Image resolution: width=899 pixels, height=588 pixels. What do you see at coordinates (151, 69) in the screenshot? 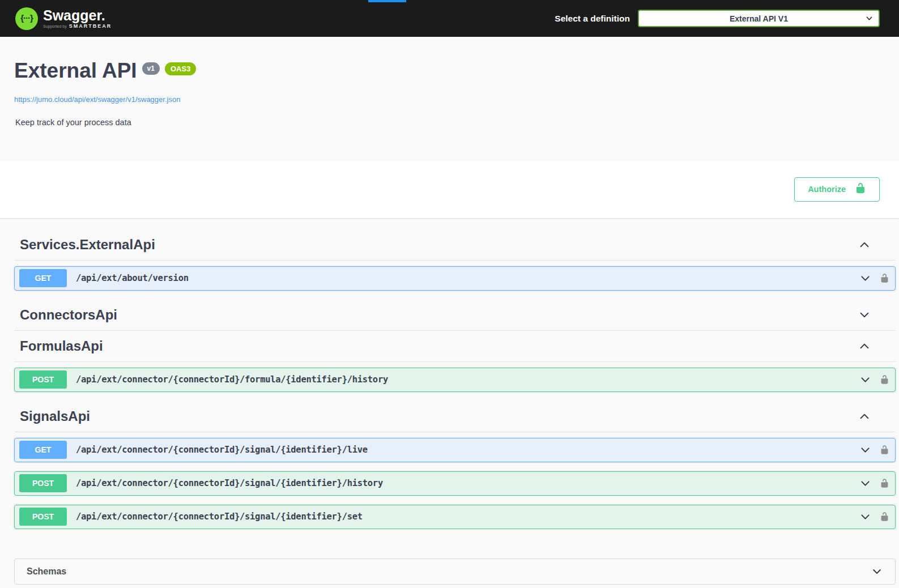
I see `version-badge: v1` at bounding box center [151, 69].